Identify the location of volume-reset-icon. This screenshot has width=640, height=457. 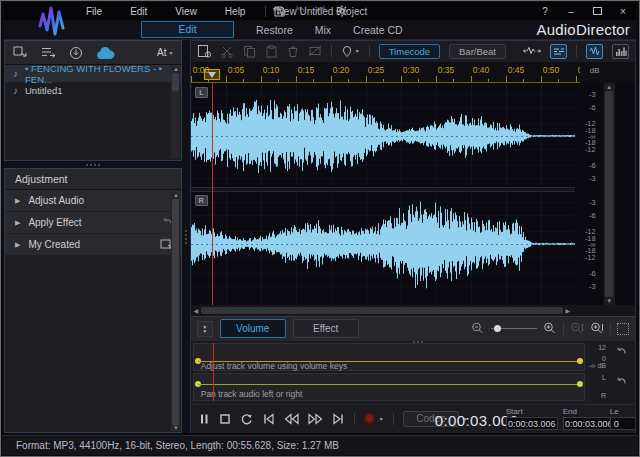
(621, 357).